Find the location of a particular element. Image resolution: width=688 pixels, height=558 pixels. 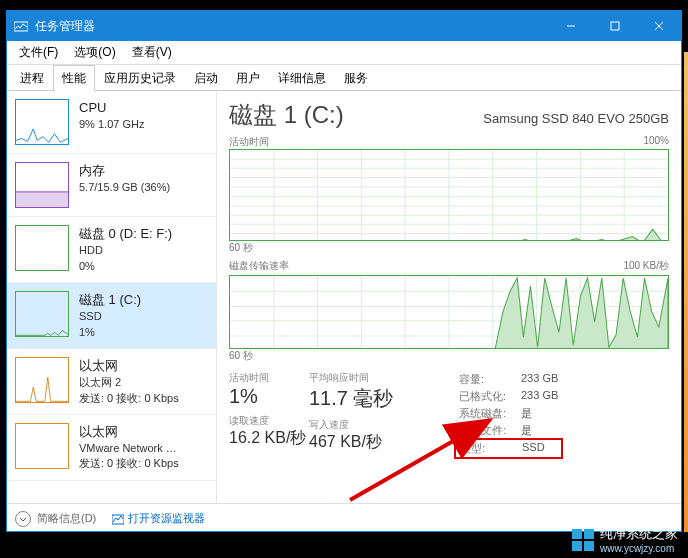

avg-resp-label: 平均响应时间 is located at coordinates (384, 378).